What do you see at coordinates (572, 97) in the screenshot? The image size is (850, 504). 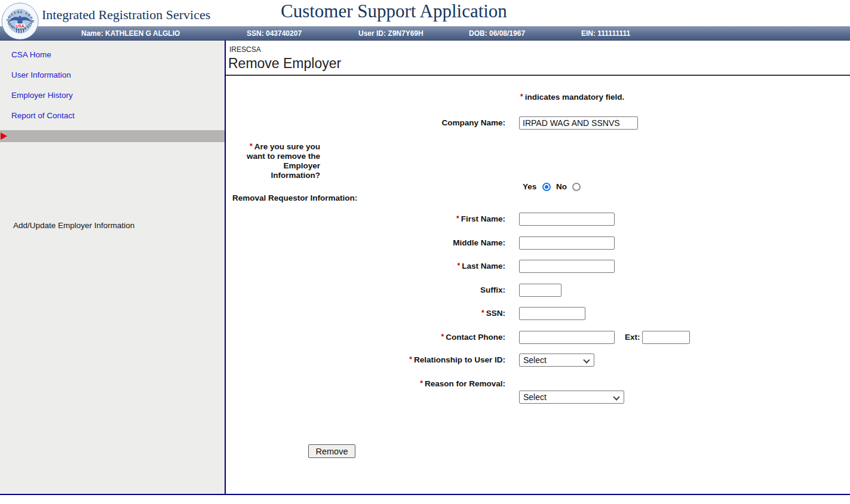 I see `mandatory-field-note: indicates mandatory field.` at bounding box center [572, 97].